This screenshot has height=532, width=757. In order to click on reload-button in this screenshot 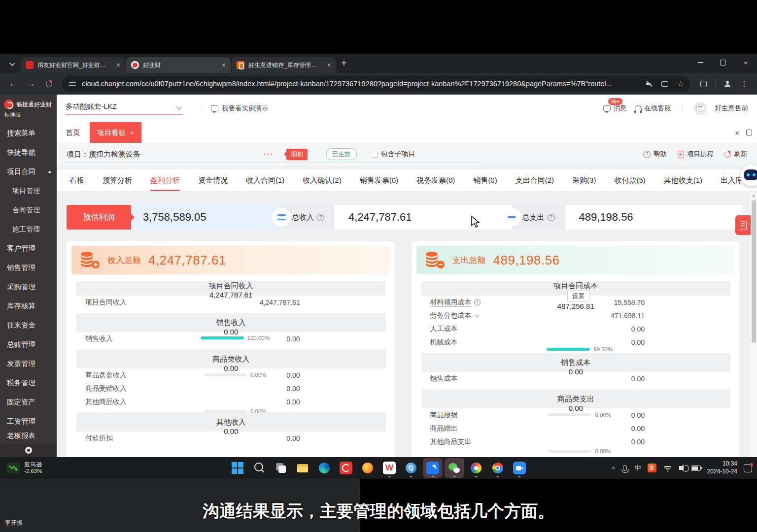, I will do `click(49, 84)`.